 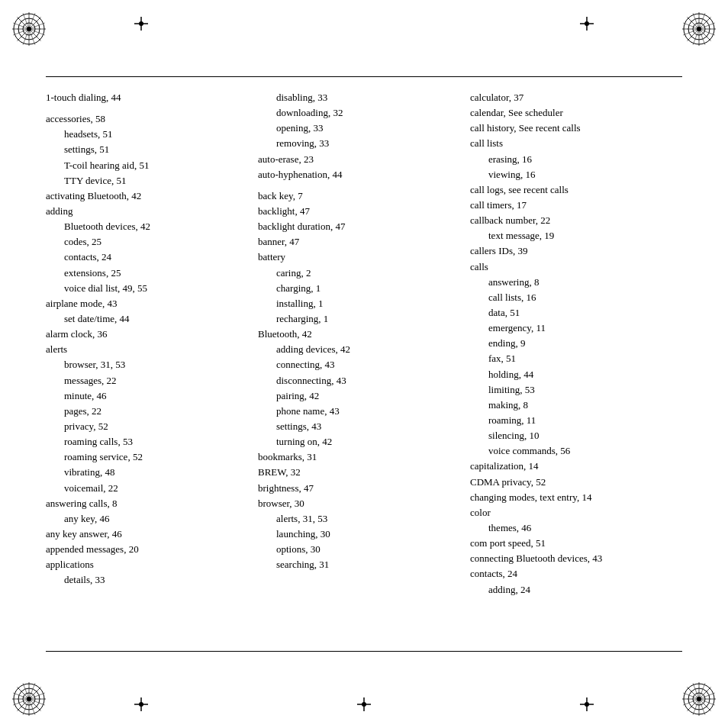 What do you see at coordinates (359, 472) in the screenshot?
I see `entry-brew: BREW, 32` at bounding box center [359, 472].